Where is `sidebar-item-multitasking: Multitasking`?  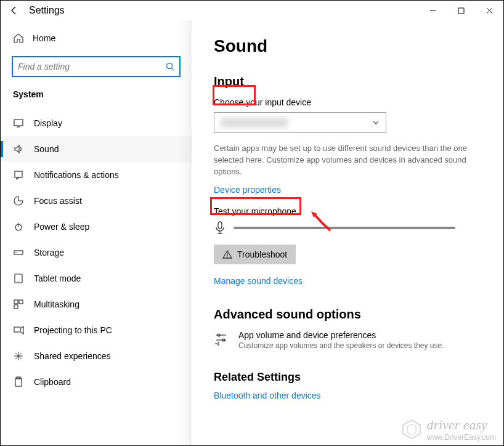
sidebar-item-multitasking: Multitasking is located at coordinates (96, 304).